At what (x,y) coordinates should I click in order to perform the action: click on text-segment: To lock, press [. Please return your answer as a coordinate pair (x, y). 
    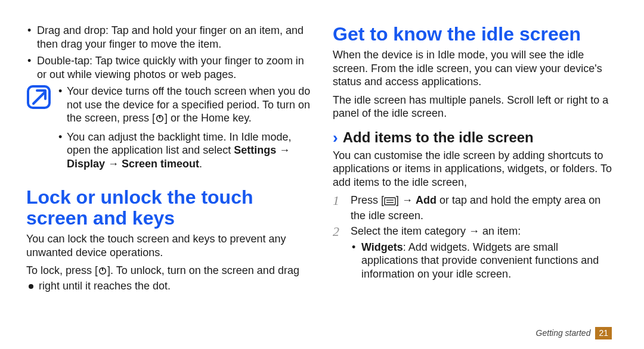
    Looking at the image, I should click on (62, 270).